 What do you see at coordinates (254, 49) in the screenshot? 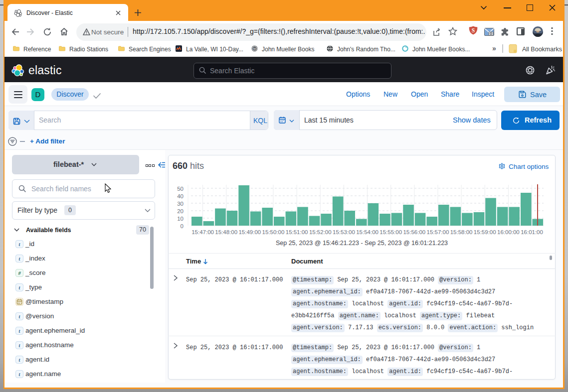
I see `svg-text: W` at bounding box center [254, 49].